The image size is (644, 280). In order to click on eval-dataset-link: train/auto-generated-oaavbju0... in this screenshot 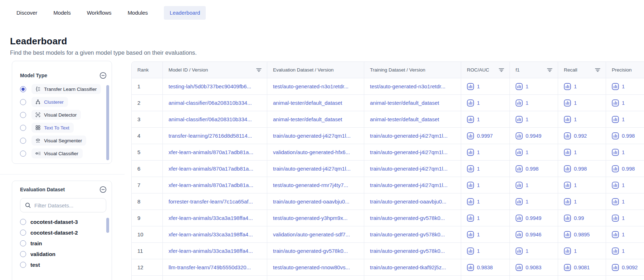, I will do `click(316, 202)`.